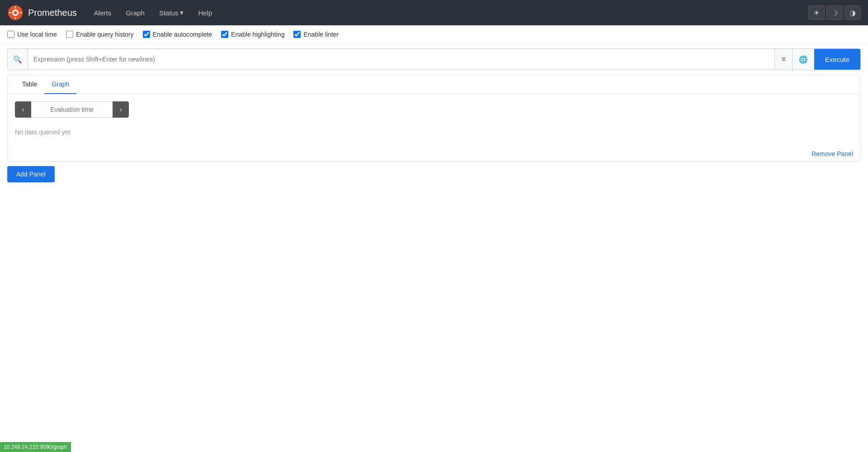 This screenshot has width=868, height=452. I want to click on use-local-time-checkbox, so click(11, 34).